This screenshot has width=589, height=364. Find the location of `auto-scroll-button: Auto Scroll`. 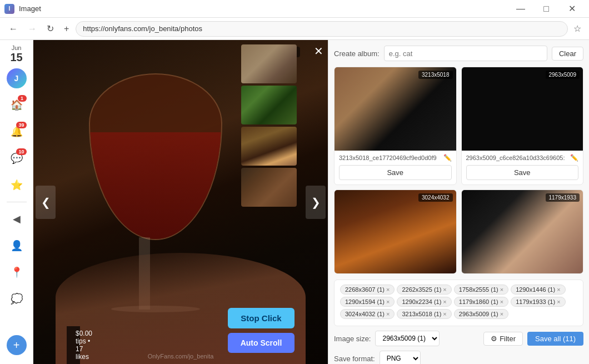

auto-scroll-button: Auto Scroll is located at coordinates (261, 343).